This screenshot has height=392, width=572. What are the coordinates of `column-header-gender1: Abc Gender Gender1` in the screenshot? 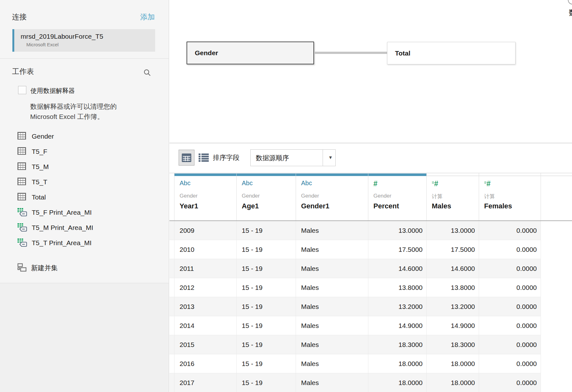 It's located at (332, 197).